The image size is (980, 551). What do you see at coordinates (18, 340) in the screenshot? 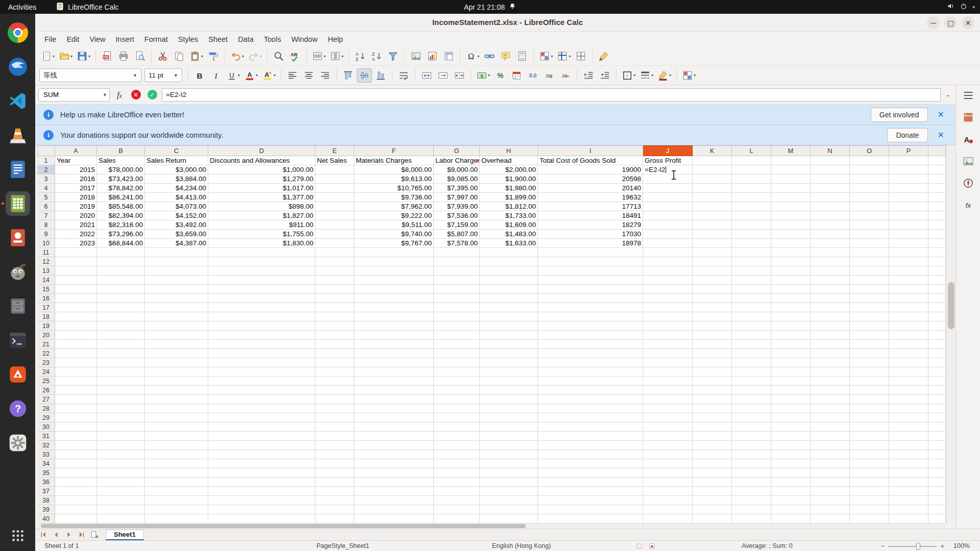
I see `terminal-icon` at bounding box center [18, 340].